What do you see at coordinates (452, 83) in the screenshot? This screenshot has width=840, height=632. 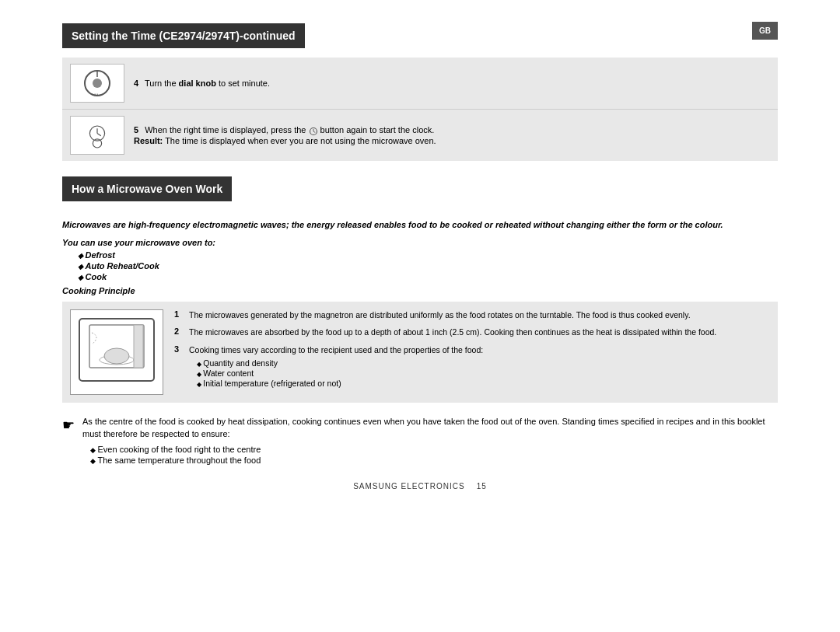 I see `step-4-content: 4 Turn the dial knob to set minute.` at bounding box center [452, 83].